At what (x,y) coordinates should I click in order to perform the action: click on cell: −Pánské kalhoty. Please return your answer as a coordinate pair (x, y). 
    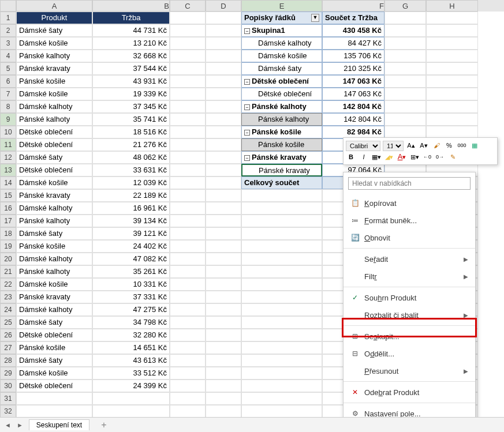
    Looking at the image, I should click on (282, 107).